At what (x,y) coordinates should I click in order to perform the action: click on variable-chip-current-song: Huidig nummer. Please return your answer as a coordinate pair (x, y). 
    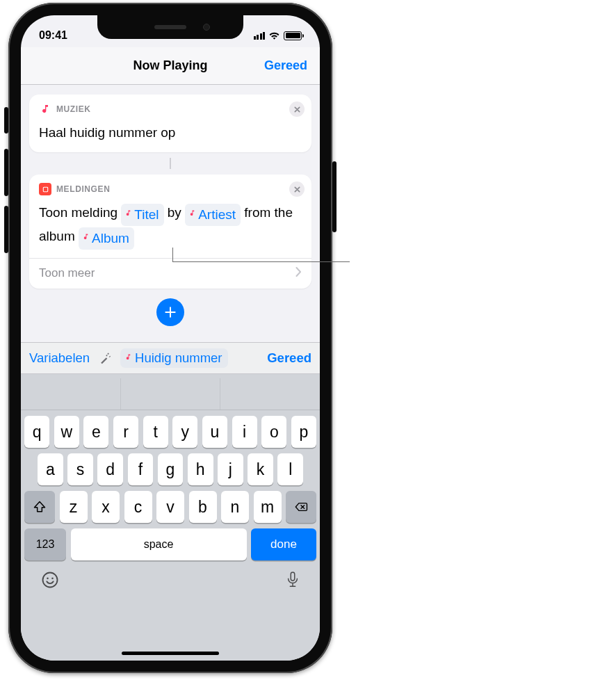
    Looking at the image, I should click on (174, 358).